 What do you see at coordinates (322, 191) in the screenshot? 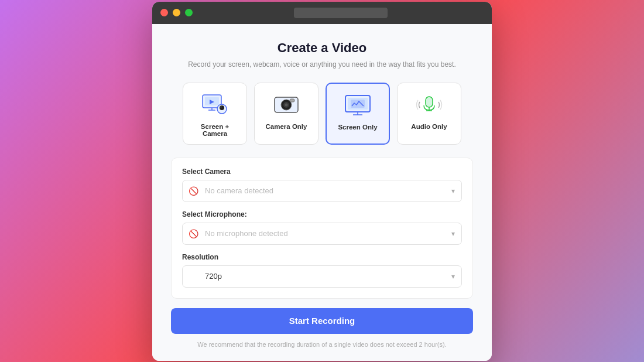
I see `camera-select-wrapper: 🚫 No camera detected ▾` at bounding box center [322, 191].